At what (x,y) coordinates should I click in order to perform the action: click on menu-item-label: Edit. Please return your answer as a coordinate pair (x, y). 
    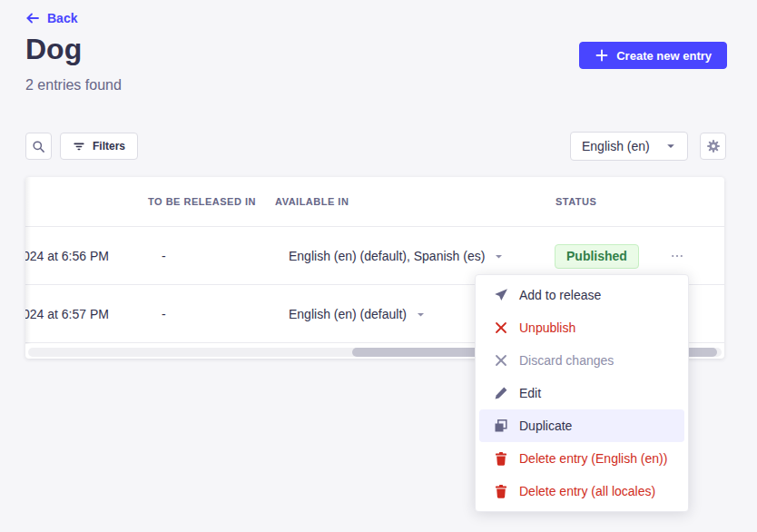
    Looking at the image, I should click on (530, 393).